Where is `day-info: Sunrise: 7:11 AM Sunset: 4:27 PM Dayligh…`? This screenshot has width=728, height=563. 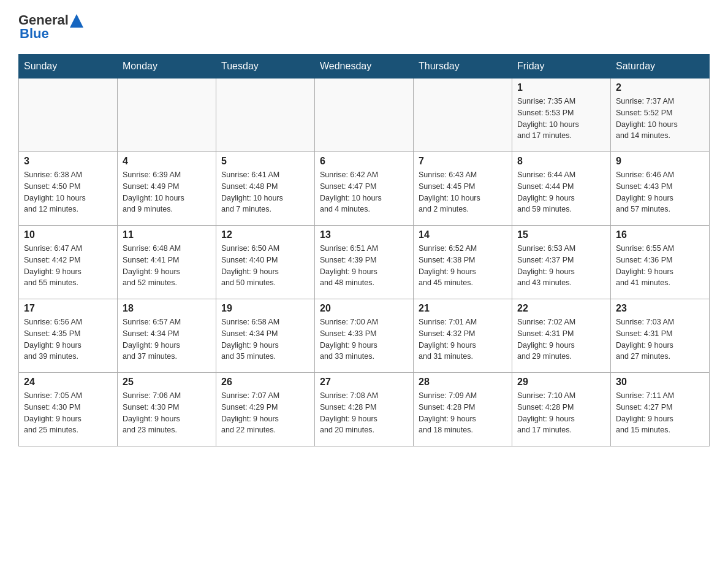
day-info: Sunrise: 7:11 AM Sunset: 4:27 PM Dayligh… is located at coordinates (660, 413).